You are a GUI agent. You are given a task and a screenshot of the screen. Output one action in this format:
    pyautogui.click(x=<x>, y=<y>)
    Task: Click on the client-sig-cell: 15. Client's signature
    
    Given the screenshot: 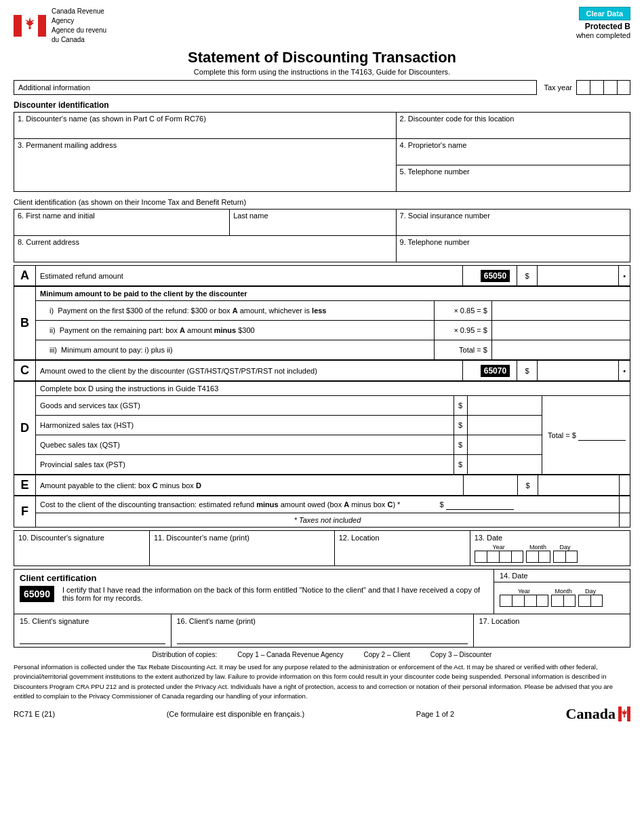 What is the action you would take?
    pyautogui.click(x=93, y=631)
    